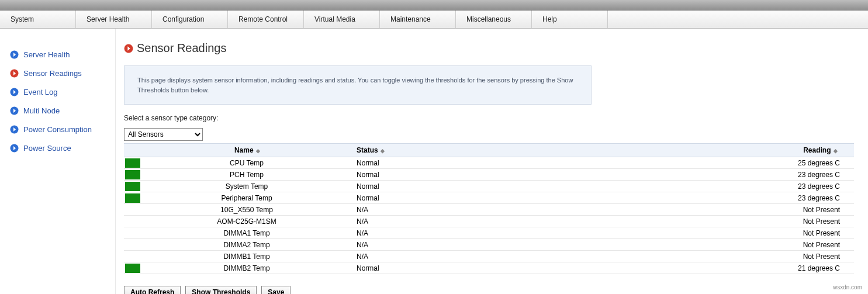 The height and width of the screenshot is (294, 868). I want to click on table-header-status: Status ◆, so click(445, 151).